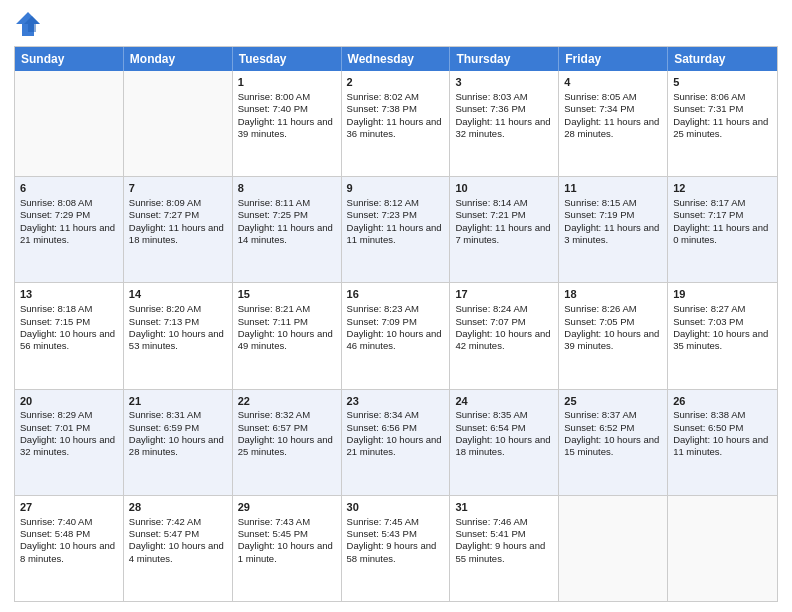 Image resolution: width=792 pixels, height=612 pixels. What do you see at coordinates (722, 116) in the screenshot?
I see `day-info: Sunrise: 8:06 AM Sunset: 7:31 PM Dayligh…` at bounding box center [722, 116].